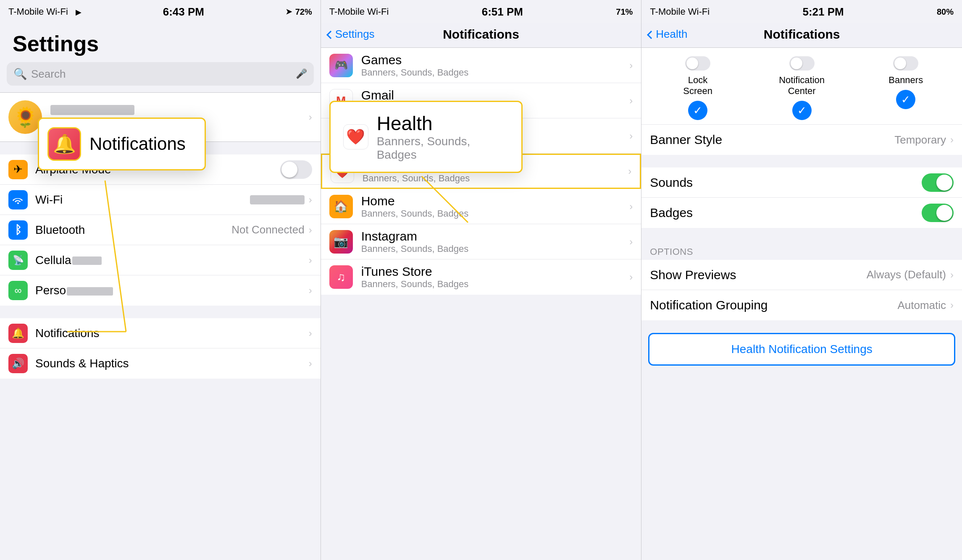 Image resolution: width=962 pixels, height=560 pixels. I want to click on location-icon: ➤, so click(289, 12).